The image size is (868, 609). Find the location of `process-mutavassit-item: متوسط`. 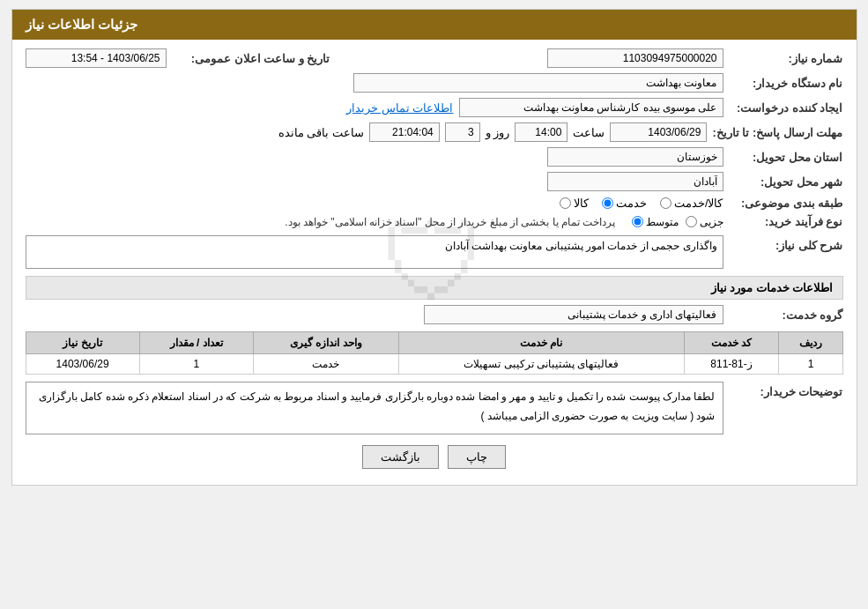

process-mutavassit-item: متوسط is located at coordinates (656, 222).